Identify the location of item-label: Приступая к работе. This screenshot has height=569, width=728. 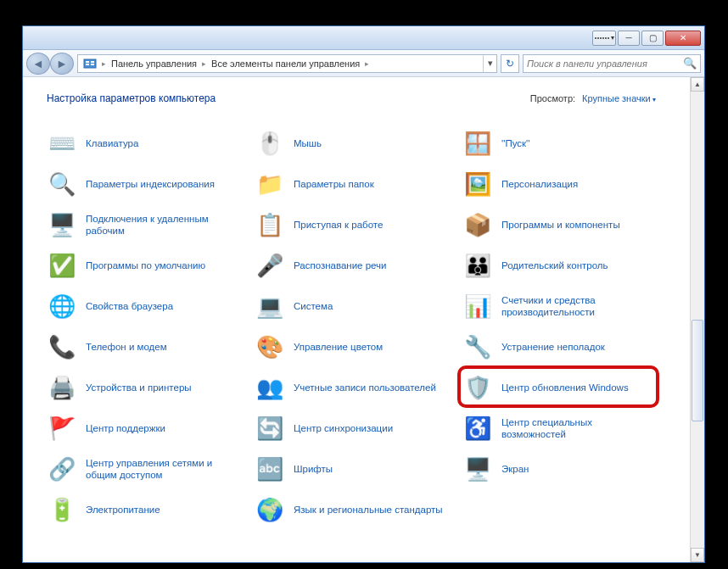
(338, 225).